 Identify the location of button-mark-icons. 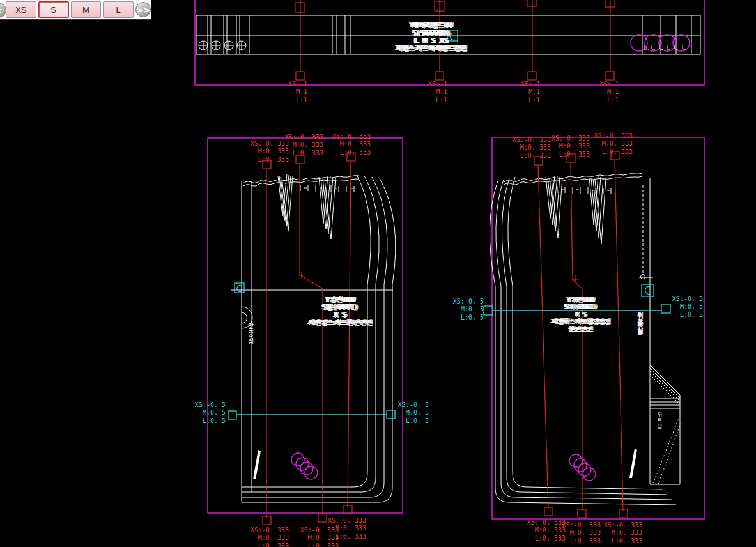
(222, 45).